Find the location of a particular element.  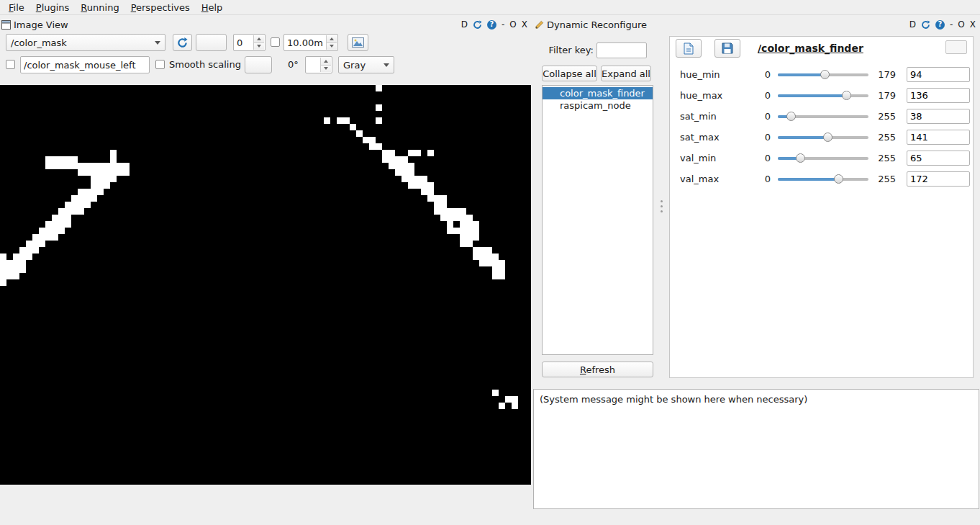

filter-key-input is located at coordinates (622, 50).